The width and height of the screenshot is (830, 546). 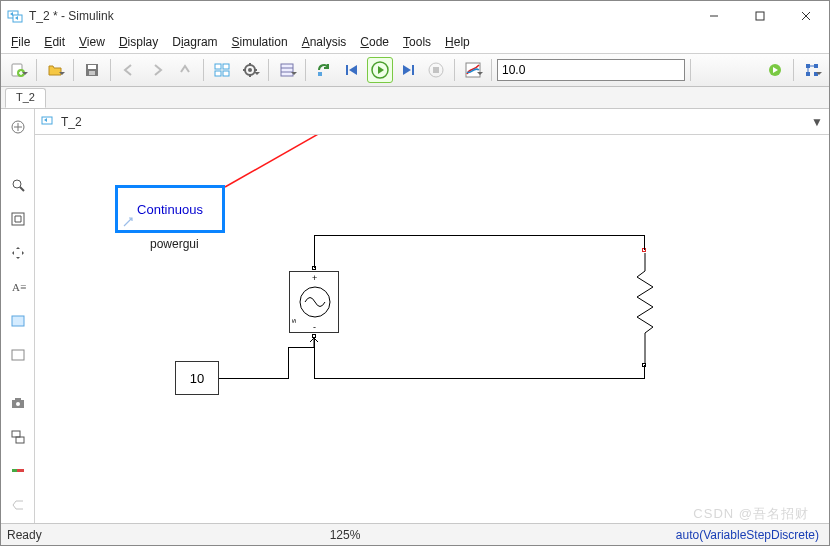 What do you see at coordinates (751, 514) in the screenshot?
I see `watermark: CSDN @吾名招财` at bounding box center [751, 514].